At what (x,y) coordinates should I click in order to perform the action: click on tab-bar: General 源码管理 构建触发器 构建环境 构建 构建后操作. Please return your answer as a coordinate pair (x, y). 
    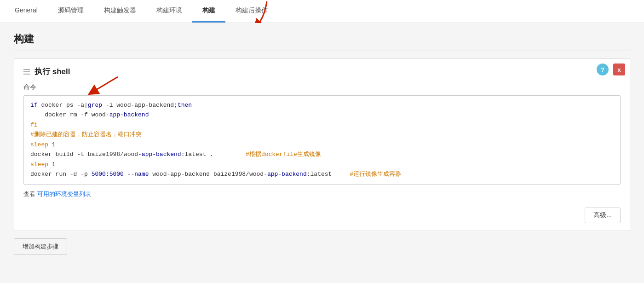
    Looking at the image, I should click on (322, 12).